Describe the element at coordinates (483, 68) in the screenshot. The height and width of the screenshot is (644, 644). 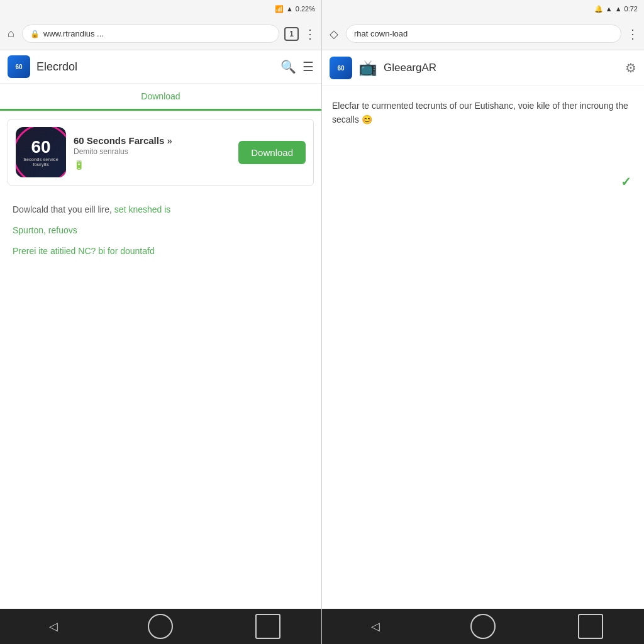
I see `right-app-header: 60 📺 GleeargAR ⚙` at that location.